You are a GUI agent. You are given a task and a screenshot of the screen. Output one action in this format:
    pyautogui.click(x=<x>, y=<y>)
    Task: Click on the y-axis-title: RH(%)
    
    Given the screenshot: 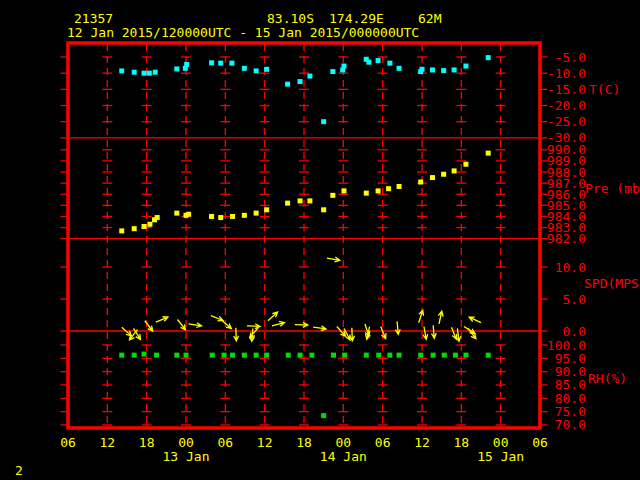 What is the action you would take?
    pyautogui.click(x=608, y=378)
    